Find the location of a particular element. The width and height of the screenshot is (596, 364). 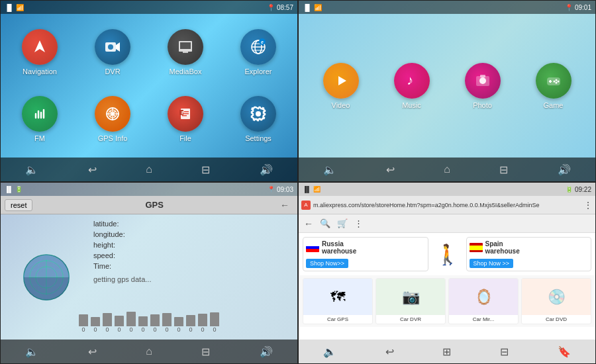

recents-btn-q3: ⊟ is located at coordinates (205, 352).